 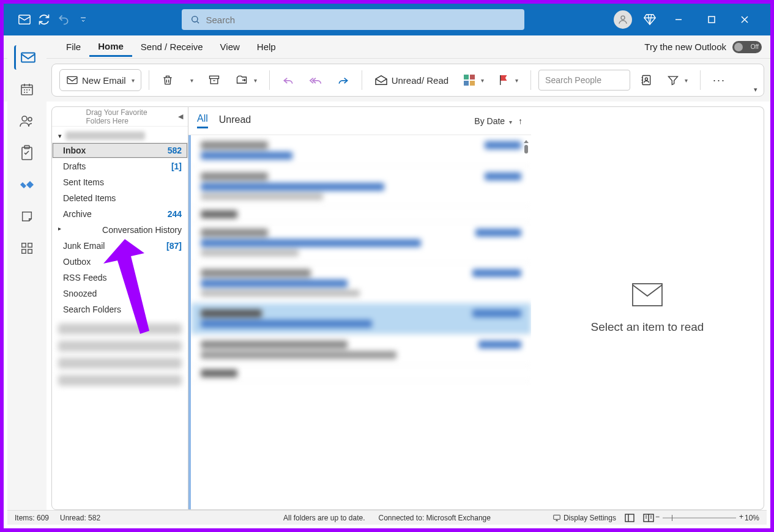 What do you see at coordinates (120, 246) in the screenshot?
I see `folder-junk-email: Junk Email[87]` at bounding box center [120, 246].